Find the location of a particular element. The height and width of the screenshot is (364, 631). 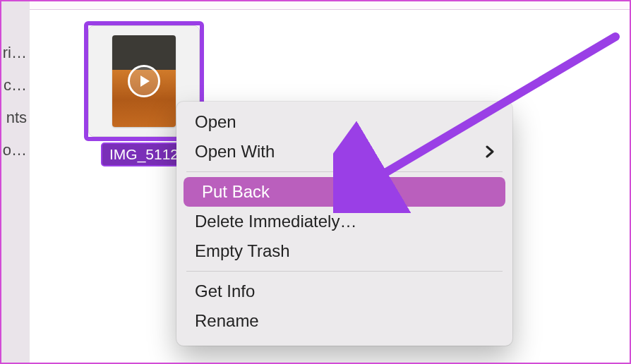

video-play-icon is located at coordinates (144, 81).